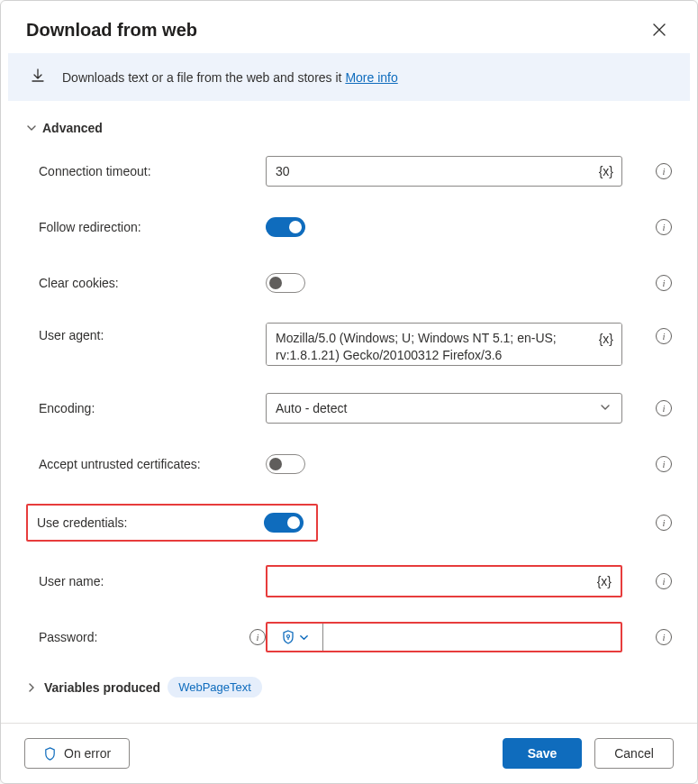 This screenshot has width=698, height=784. What do you see at coordinates (90, 227) in the screenshot?
I see `follow-redirection-label: Follow redirection:` at bounding box center [90, 227].